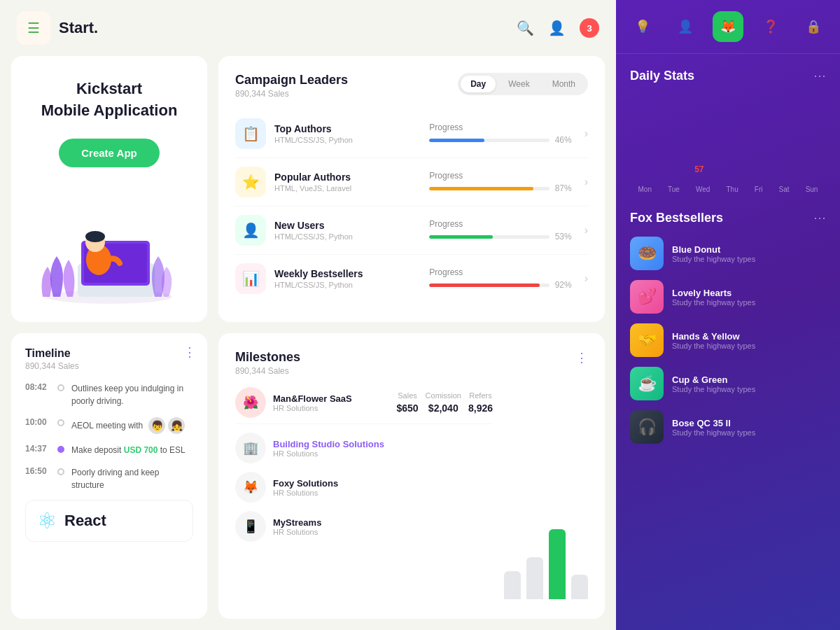 The height and width of the screenshot is (630, 840). I want to click on table-row: 📊 Weekly Bestsellers HTML/CSS/JS, Python…, so click(412, 279).